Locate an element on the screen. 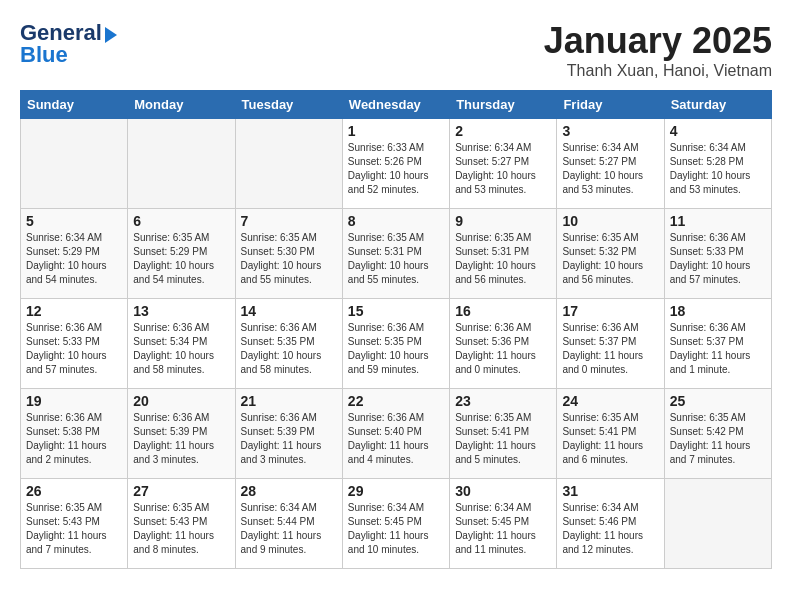  day-number: 12 is located at coordinates (74, 311).